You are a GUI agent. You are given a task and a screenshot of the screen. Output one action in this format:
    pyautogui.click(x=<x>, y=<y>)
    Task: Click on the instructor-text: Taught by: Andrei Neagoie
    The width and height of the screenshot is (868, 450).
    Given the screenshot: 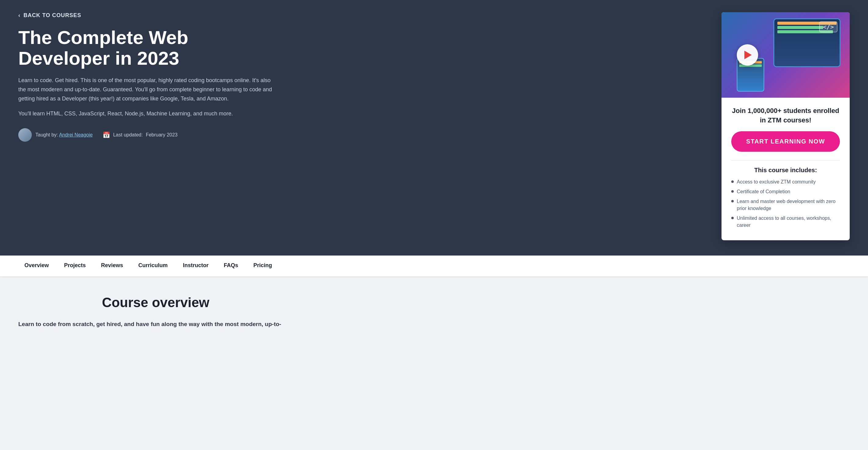 What is the action you would take?
    pyautogui.click(x=64, y=135)
    